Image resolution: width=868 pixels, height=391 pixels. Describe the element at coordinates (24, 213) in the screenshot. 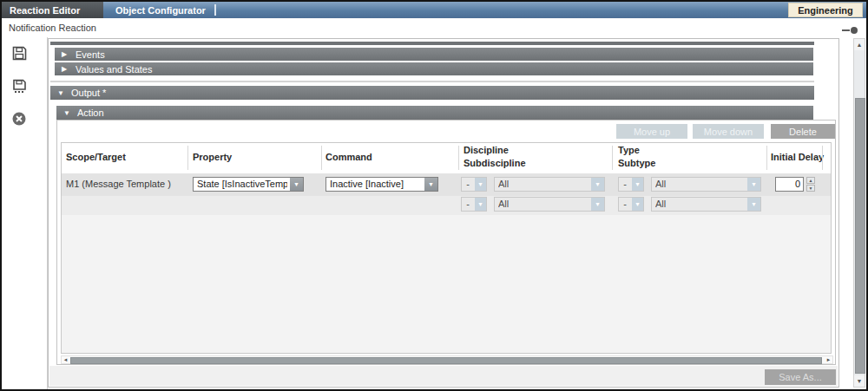

I see `left-toolbar` at that location.